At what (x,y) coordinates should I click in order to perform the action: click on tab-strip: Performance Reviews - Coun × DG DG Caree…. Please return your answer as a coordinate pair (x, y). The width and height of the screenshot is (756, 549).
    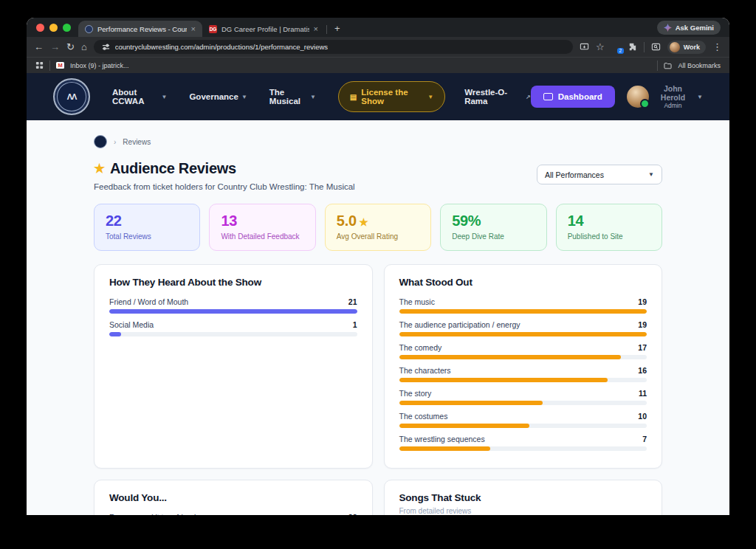
    Looking at the image, I should click on (378, 27).